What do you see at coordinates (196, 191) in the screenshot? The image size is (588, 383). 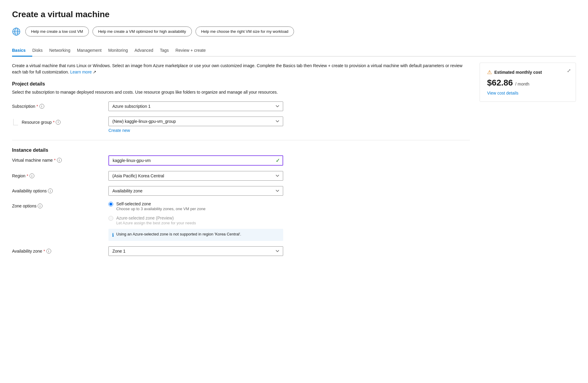 I see `availability-options-control: Availability zone` at bounding box center [196, 191].